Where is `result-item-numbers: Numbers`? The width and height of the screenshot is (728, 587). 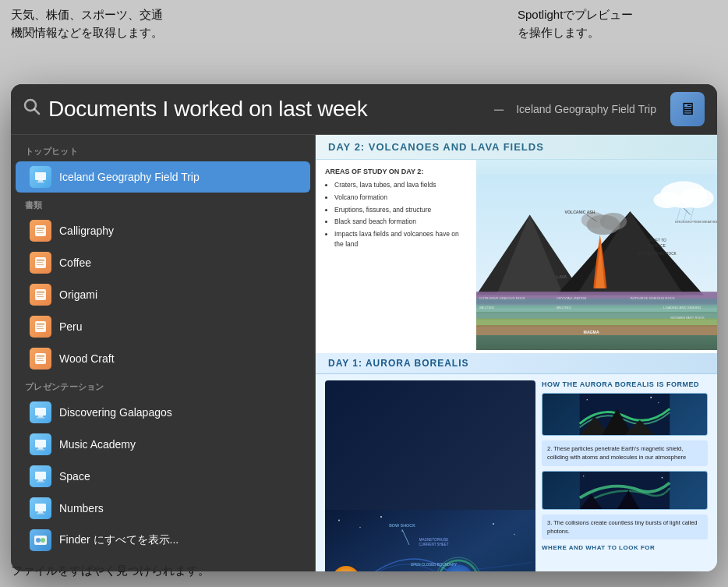 result-item-numbers: Numbers is located at coordinates (163, 508).